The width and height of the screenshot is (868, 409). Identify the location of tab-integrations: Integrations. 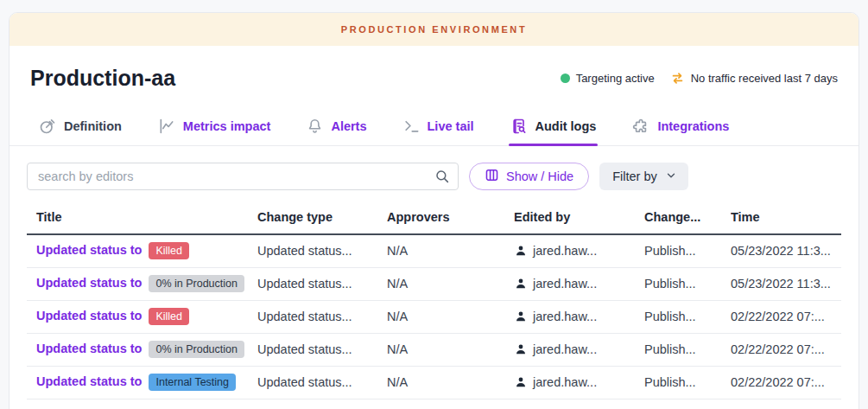
(681, 126).